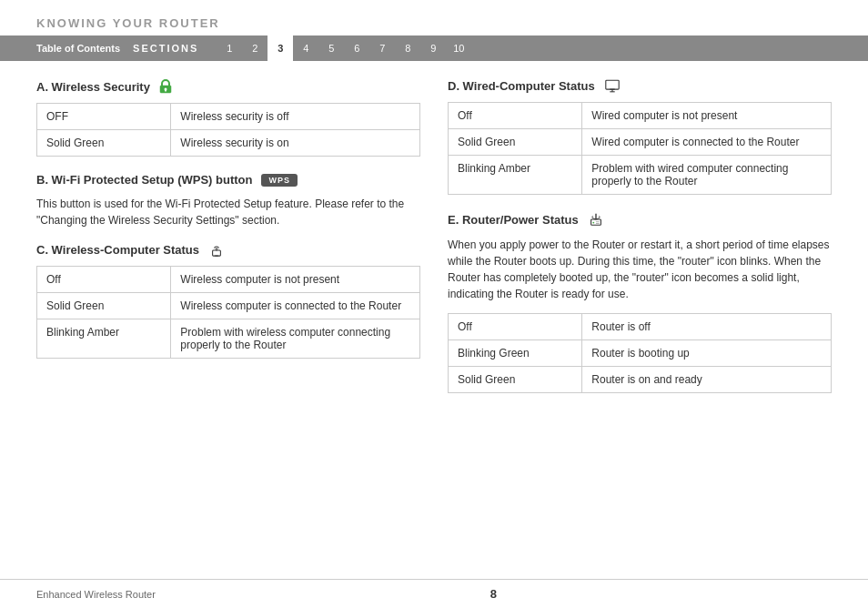  I want to click on toc-label: Table of Contents, so click(78, 48).